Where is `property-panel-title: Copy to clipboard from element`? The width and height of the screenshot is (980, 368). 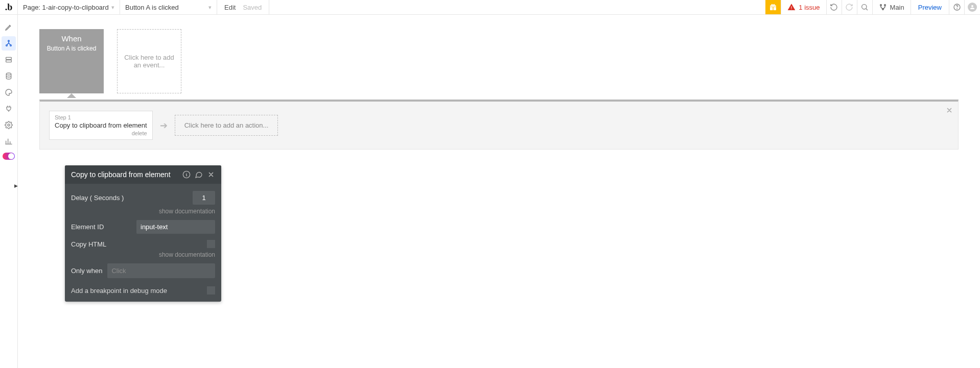 property-panel-title: Copy to clipboard from element is located at coordinates (121, 175).